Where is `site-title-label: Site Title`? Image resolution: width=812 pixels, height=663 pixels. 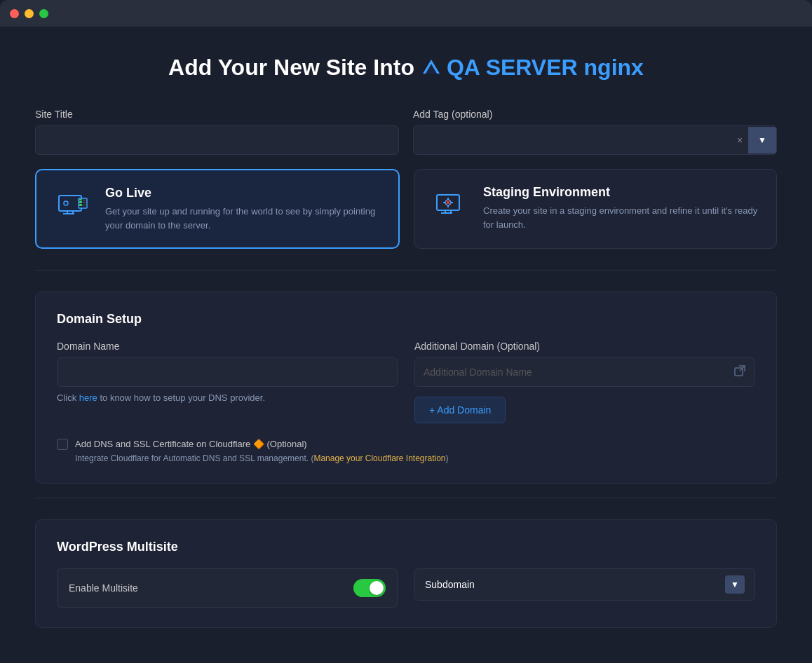
site-title-label: Site Title is located at coordinates (217, 114).